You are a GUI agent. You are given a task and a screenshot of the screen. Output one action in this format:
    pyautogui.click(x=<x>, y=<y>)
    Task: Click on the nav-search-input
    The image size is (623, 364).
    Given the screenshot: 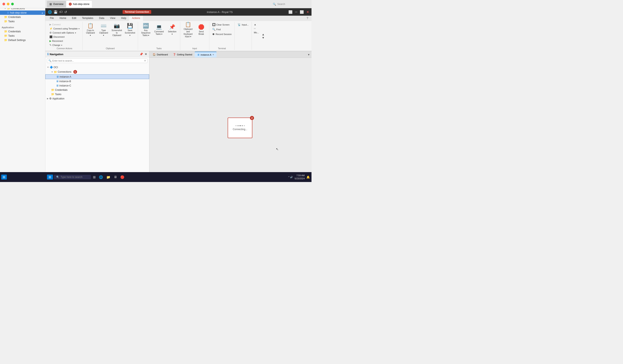 What is the action you would take?
    pyautogui.click(x=98, y=61)
    